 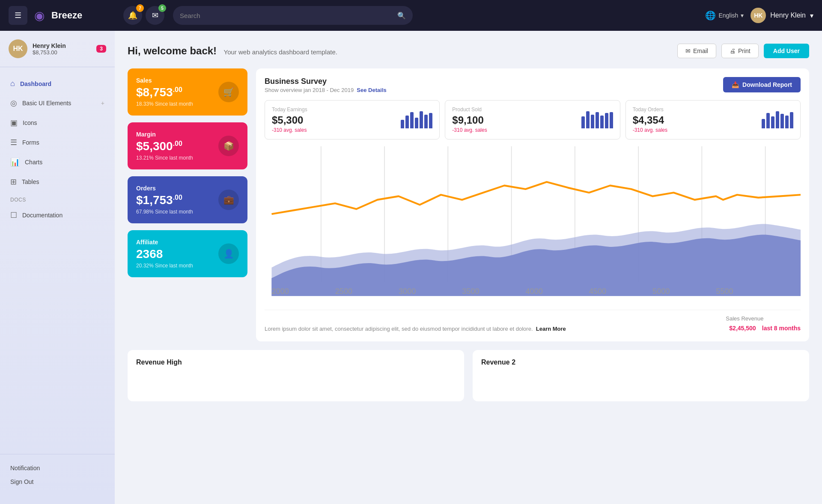 I want to click on search-icon: 🔍, so click(x=402, y=15).